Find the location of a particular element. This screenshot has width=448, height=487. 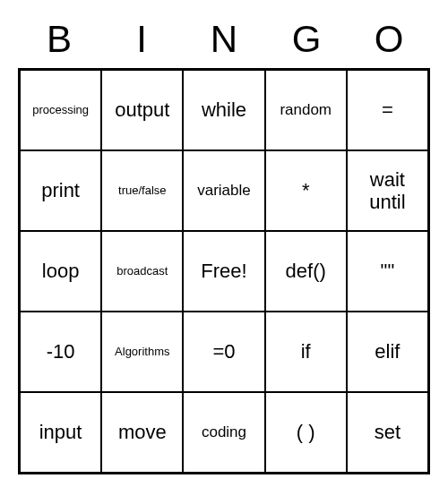

bingo-cell: =0 is located at coordinates (224, 352).